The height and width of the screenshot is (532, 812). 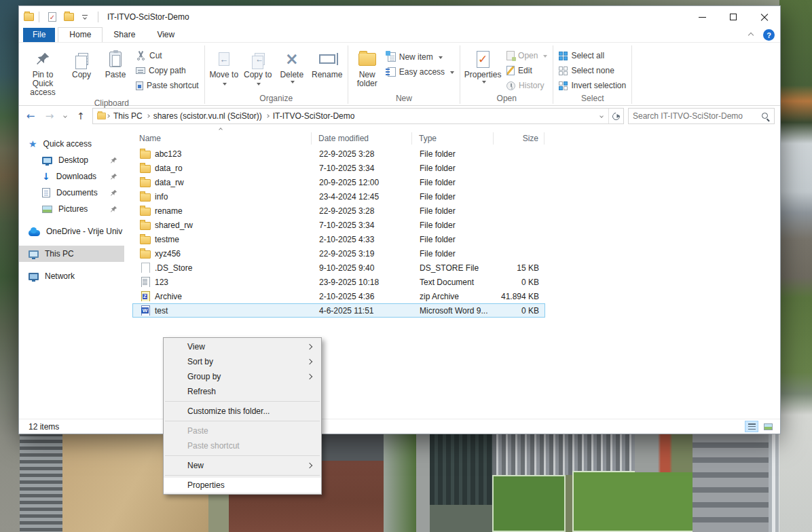 What do you see at coordinates (98, 17) in the screenshot?
I see `titlebar-separator` at bounding box center [98, 17].